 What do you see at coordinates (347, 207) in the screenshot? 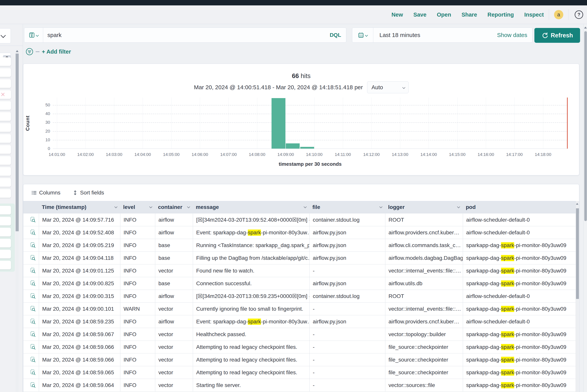
I see `column-header-file: file` at bounding box center [347, 207].